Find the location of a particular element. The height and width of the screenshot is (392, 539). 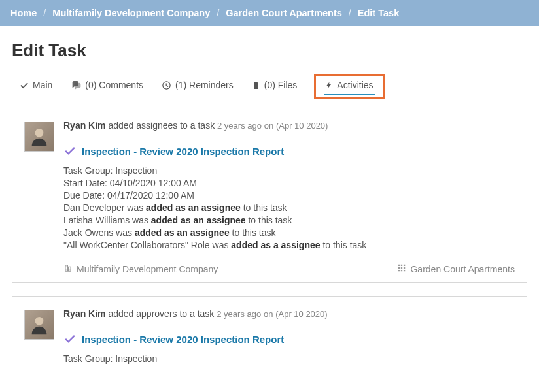

file-icon is located at coordinates (256, 85).